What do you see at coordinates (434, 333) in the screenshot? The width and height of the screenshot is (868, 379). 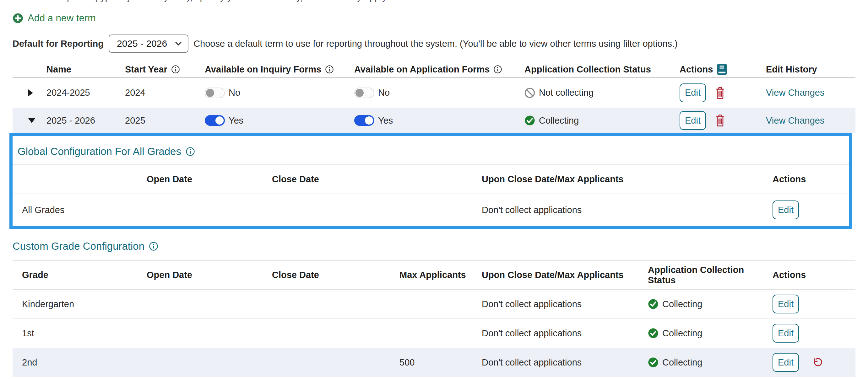 I see `grade-row-1st: 1st Don't collect applications Collectin…` at bounding box center [434, 333].